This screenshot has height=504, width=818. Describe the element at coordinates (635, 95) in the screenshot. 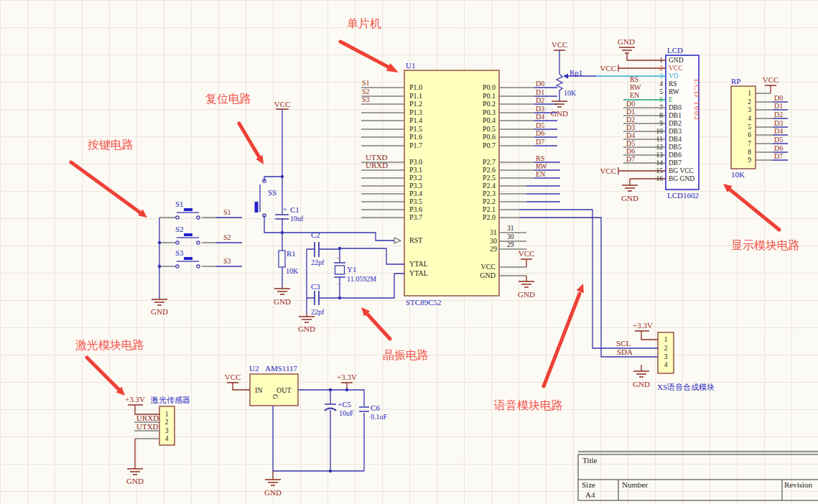

I see `net-label: EN` at that location.